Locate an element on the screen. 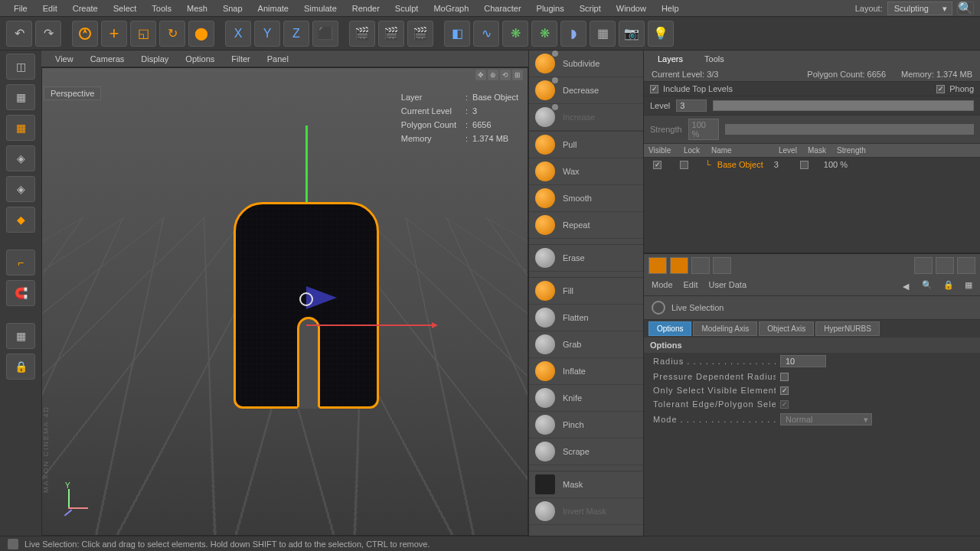  attr-nav-back-icon: ◄ is located at coordinates (906, 286).